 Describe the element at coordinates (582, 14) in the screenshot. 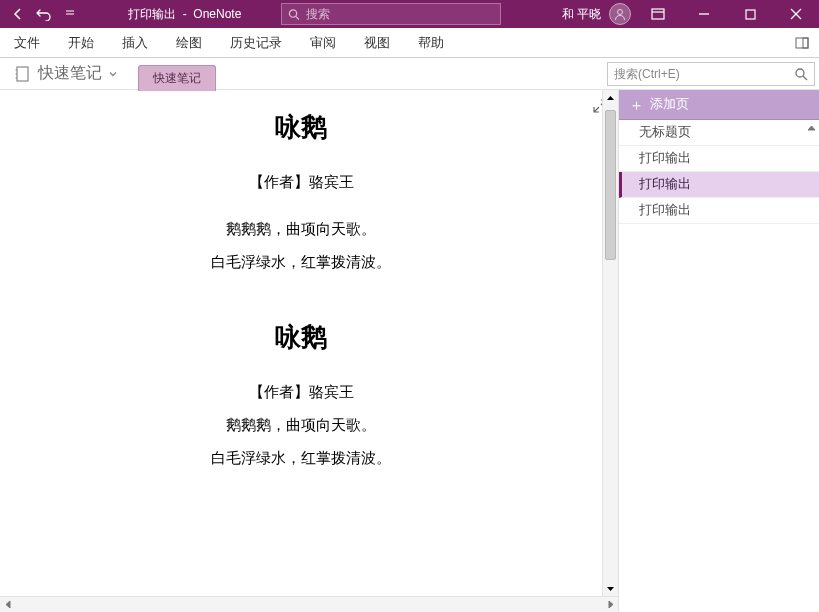

I see `user-name: 和 平晓` at that location.